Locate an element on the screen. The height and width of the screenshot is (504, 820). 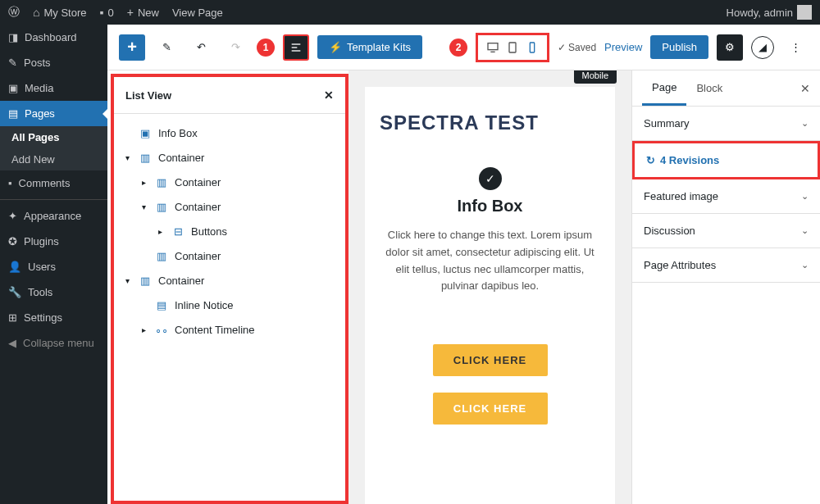
site-link: ⌂My Store is located at coordinates (59, 12).